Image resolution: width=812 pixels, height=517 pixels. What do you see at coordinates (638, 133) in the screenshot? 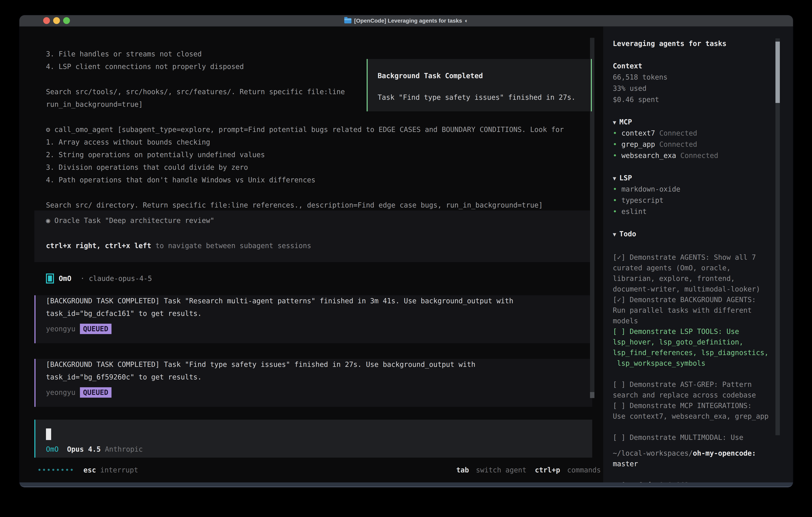
I see `mcp-server-name: context7` at bounding box center [638, 133].